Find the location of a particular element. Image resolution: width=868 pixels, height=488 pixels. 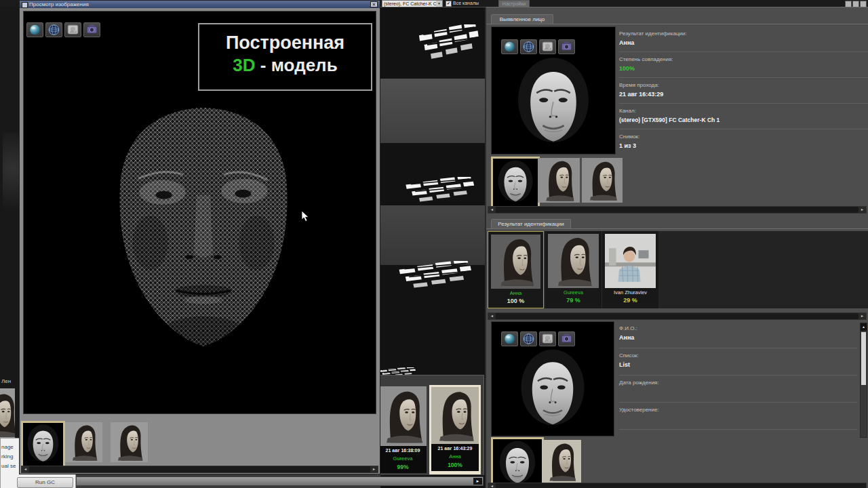

window-titlebar: Просмотр изображения is located at coordinates (199, 4).